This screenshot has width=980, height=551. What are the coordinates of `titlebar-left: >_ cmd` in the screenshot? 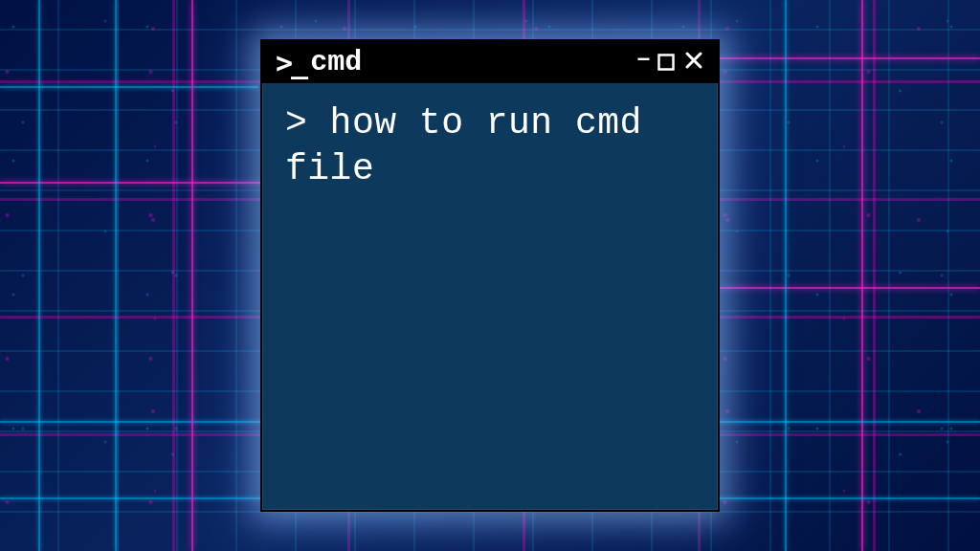 It's located at (319, 63).